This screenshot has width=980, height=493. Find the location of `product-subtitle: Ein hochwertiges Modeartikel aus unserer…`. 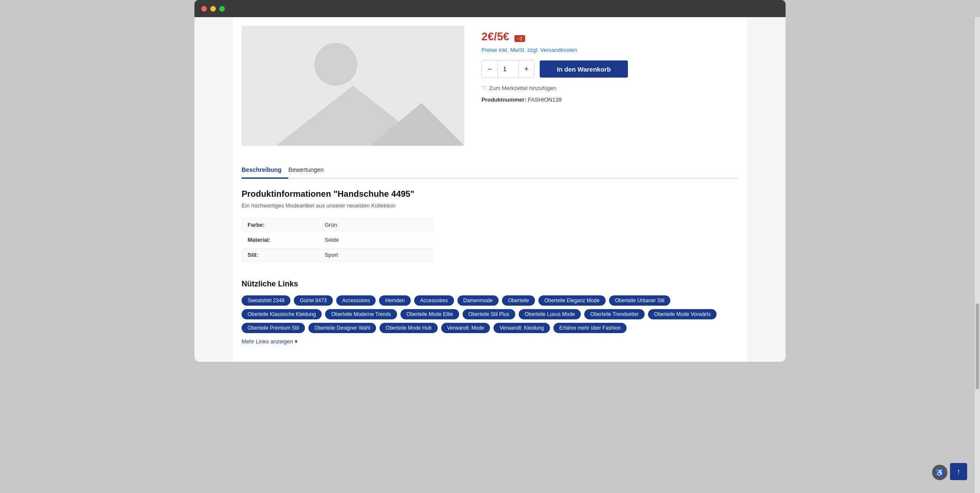

product-subtitle: Ein hochwertiges Modeartikel aus unserer… is located at coordinates (490, 206).